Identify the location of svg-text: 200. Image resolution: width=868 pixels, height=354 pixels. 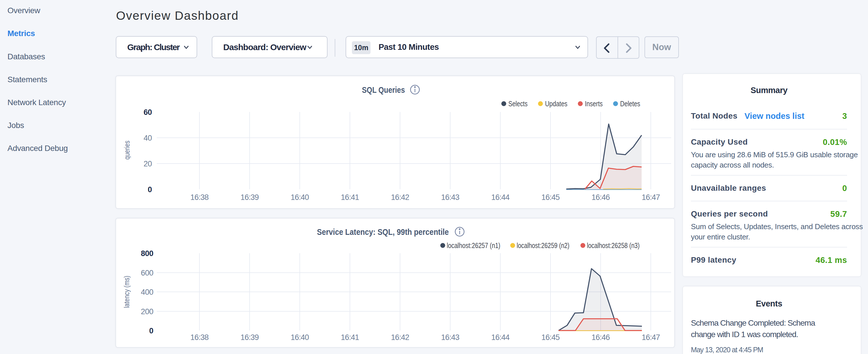
(147, 312).